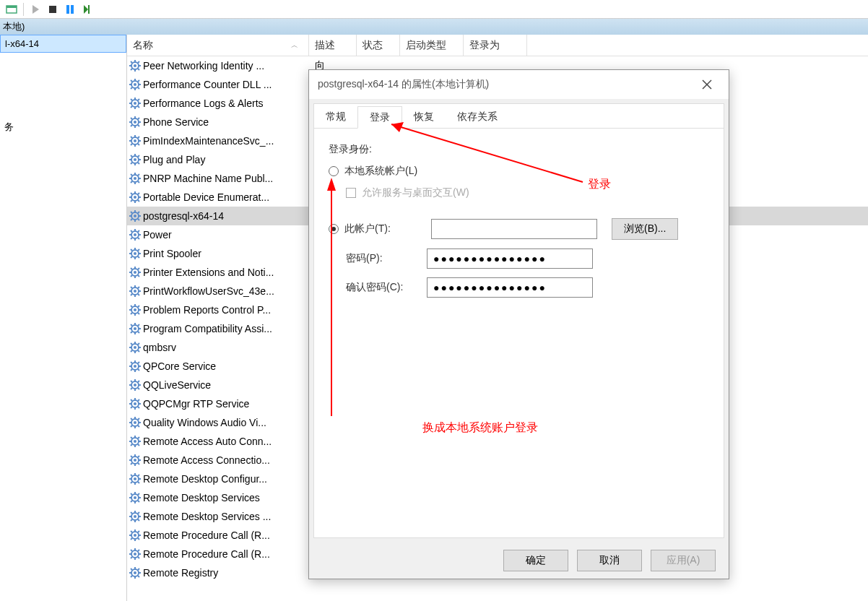 This screenshot has width=868, height=601. I want to click on stop-icon, so click(53, 9).